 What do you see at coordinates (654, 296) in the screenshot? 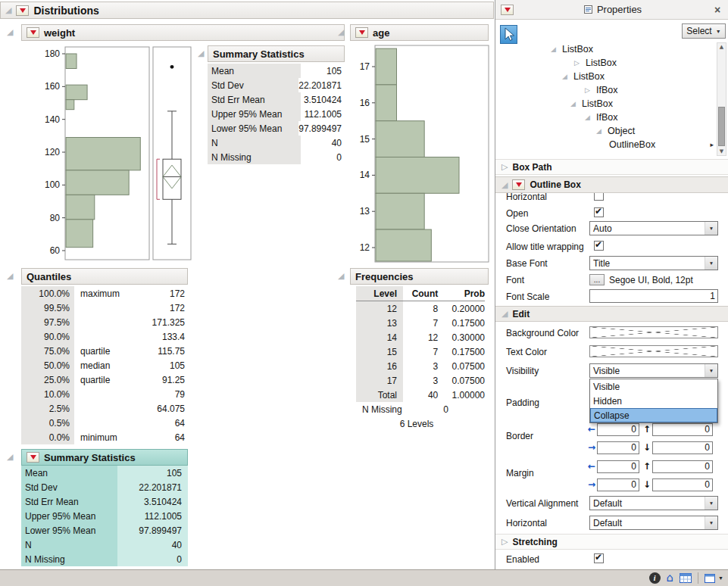
I see `font-scale-input: 1` at bounding box center [654, 296].